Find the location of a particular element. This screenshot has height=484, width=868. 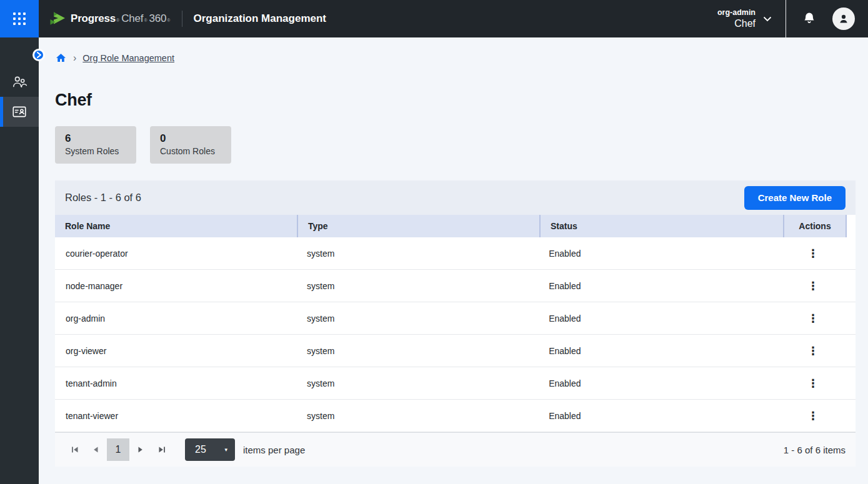

account-org-label: Chef is located at coordinates (736, 24).